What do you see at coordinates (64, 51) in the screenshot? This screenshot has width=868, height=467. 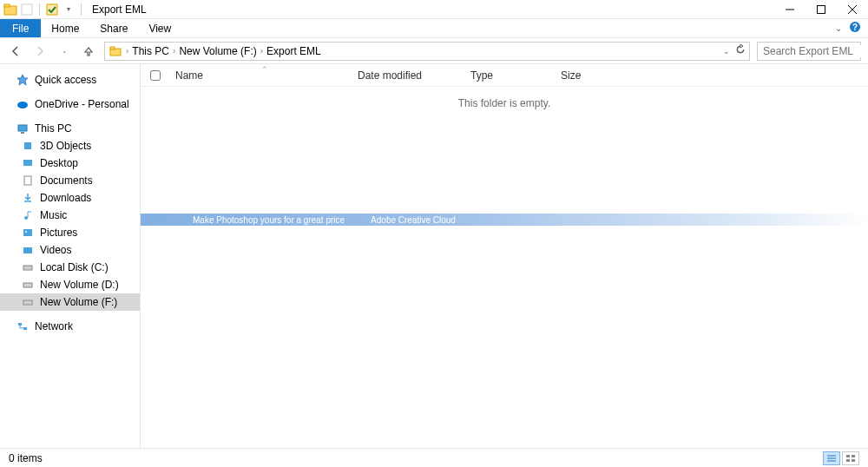 I see `recent-dropdown-icon: ⌄` at bounding box center [64, 51].